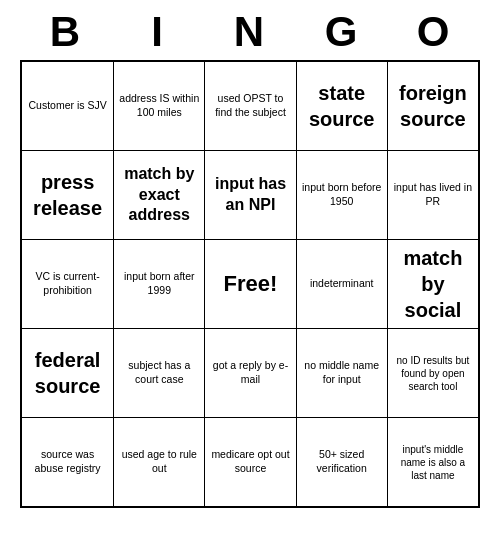  I want to click on cell-0-4: foreign source, so click(432, 106).